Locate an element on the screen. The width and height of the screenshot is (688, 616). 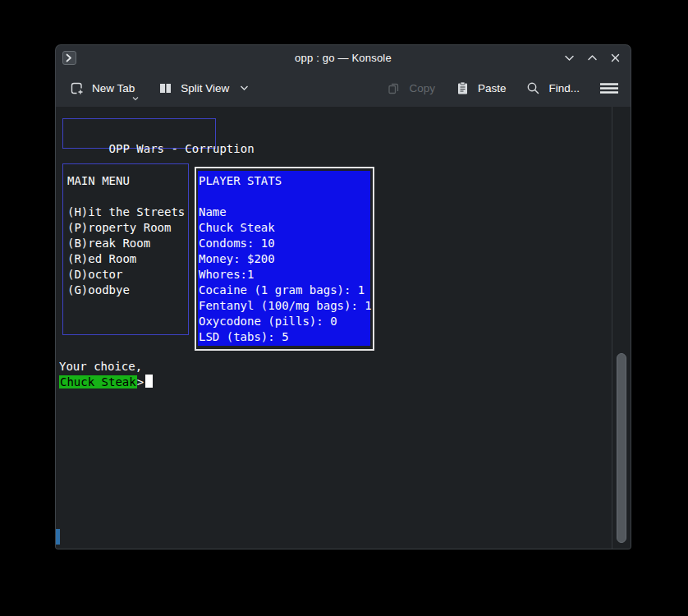
find-label: Find... is located at coordinates (564, 89).